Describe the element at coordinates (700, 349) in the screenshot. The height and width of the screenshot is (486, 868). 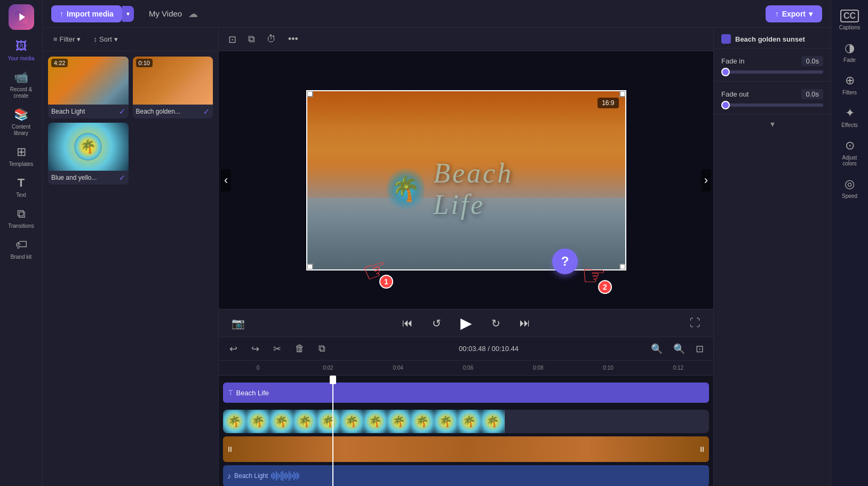
I see `fit-timeline-button: ⊡` at that location.